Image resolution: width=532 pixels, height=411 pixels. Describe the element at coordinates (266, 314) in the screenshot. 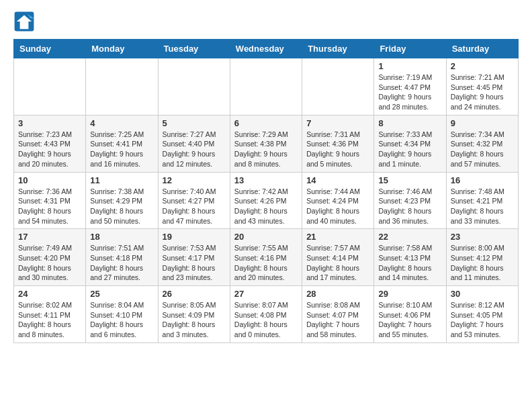

I see `calendar-week-row: 24Sunrise: 8:02 AM Sunset: 4:11 PM Dayli…` at that location.